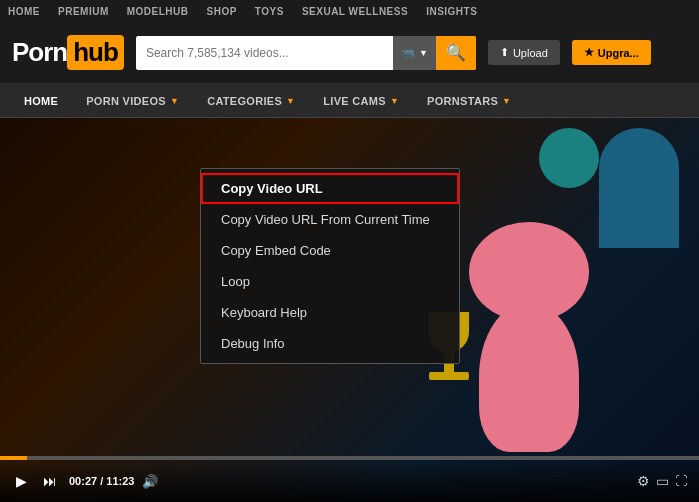 The image size is (699, 502). What do you see at coordinates (251, 101) in the screenshot?
I see `secnav-categories: CATEGORIES ▼` at bounding box center [251, 101].